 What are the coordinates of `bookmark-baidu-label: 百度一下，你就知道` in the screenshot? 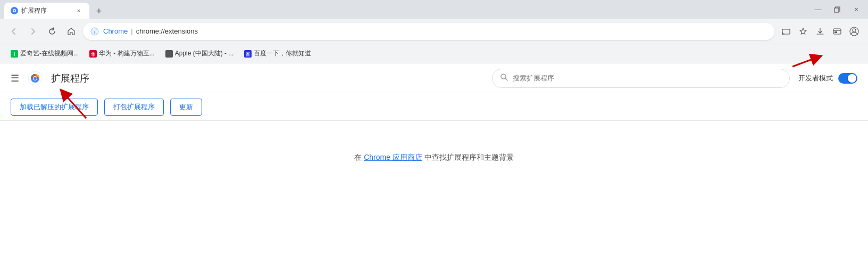 It's located at (282, 53).